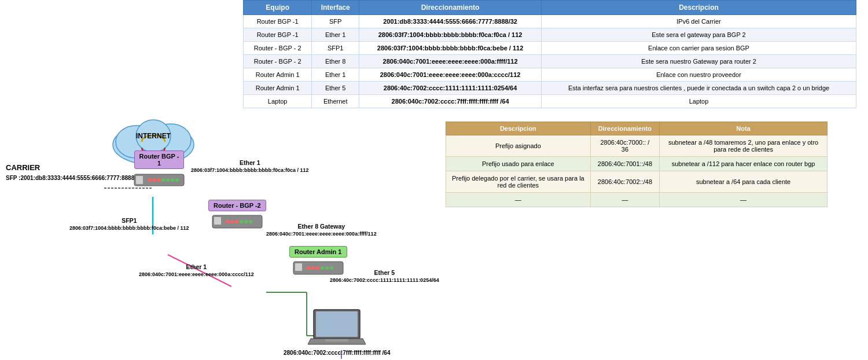 The image size is (868, 360). Describe the element at coordinates (625, 164) in the screenshot. I see `table-cell: 2806:40c:7001::/48` at that location.